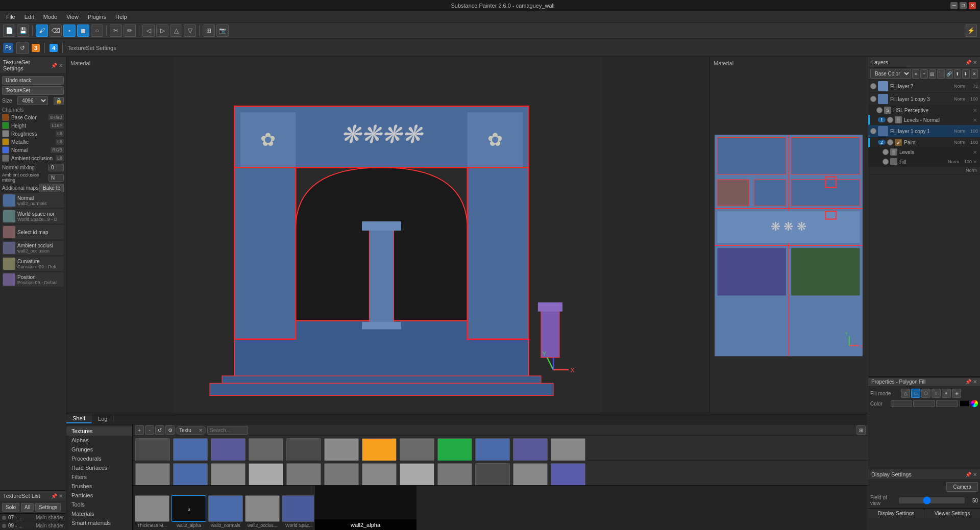  What do you see at coordinates (176, 31) in the screenshot?
I see `tool-7: △` at bounding box center [176, 31].